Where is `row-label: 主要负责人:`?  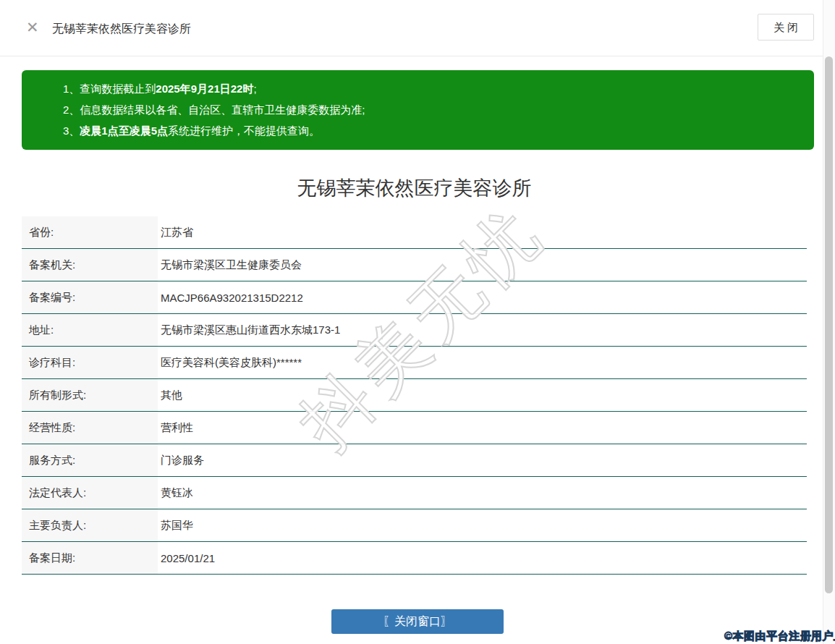
row-label: 主要负责人: is located at coordinates (90, 525).